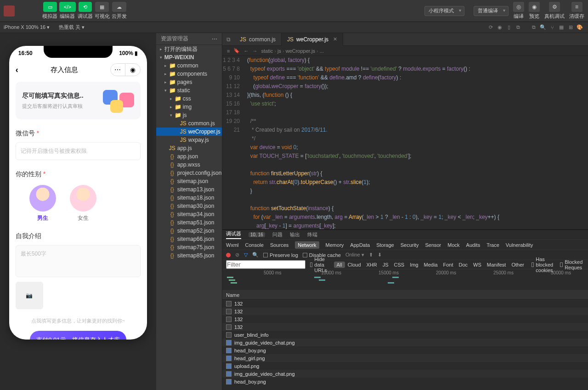 The image size is (588, 390). I want to click on tree-item-sitemap18-json: {}sitemap18.json, so click(189, 198).